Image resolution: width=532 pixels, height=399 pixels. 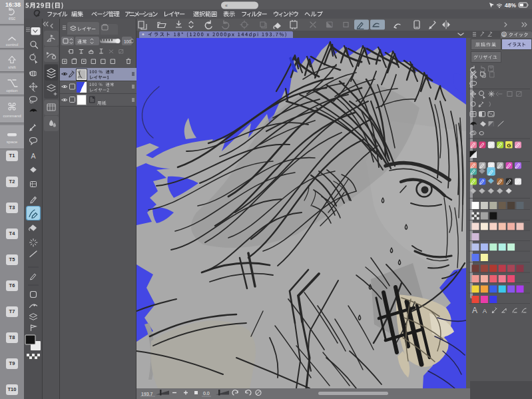 I want to click on svg-text: Q, so click(x=505, y=35).